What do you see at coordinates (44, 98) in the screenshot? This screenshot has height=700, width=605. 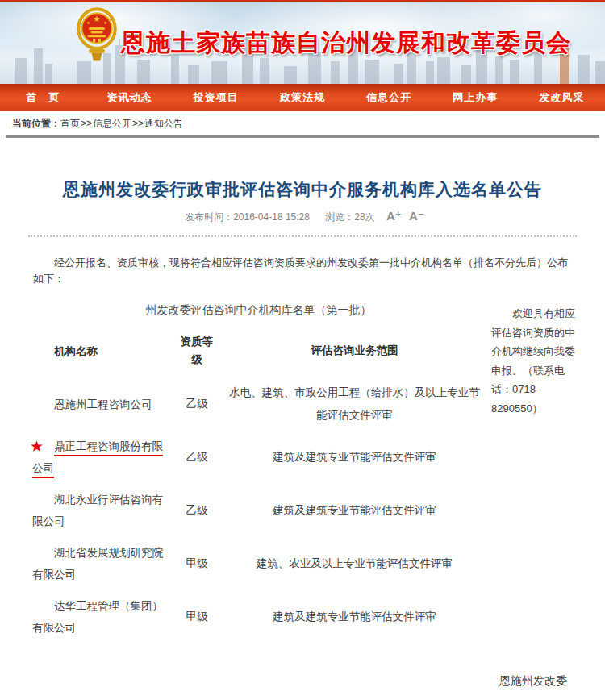 I see `nav-item-home: 首 页` at bounding box center [44, 98].